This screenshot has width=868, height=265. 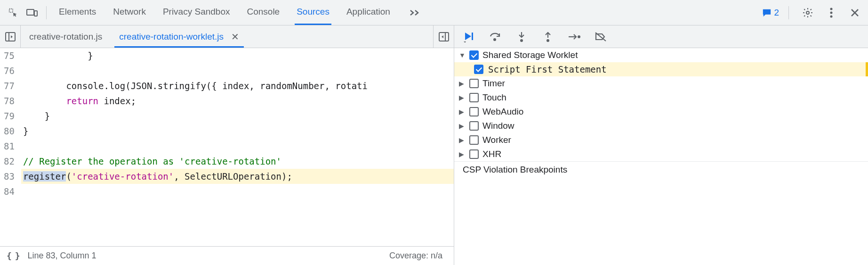 I want to click on line-number: 81, so click(x=9, y=146).